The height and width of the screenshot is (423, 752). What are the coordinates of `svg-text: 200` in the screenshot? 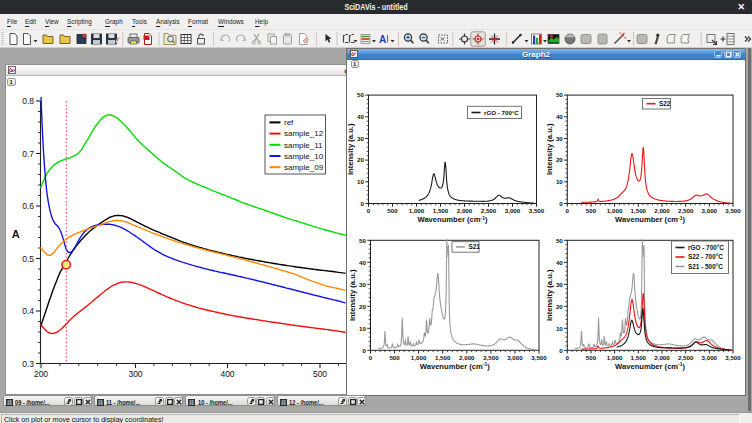 It's located at (40, 374).